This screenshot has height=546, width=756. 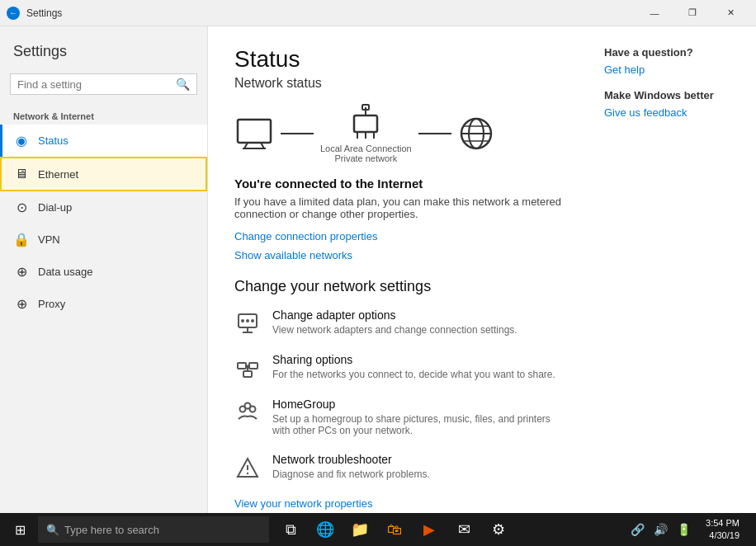 What do you see at coordinates (21, 208) in the screenshot?
I see `dialup-icon: ⊙` at bounding box center [21, 208].